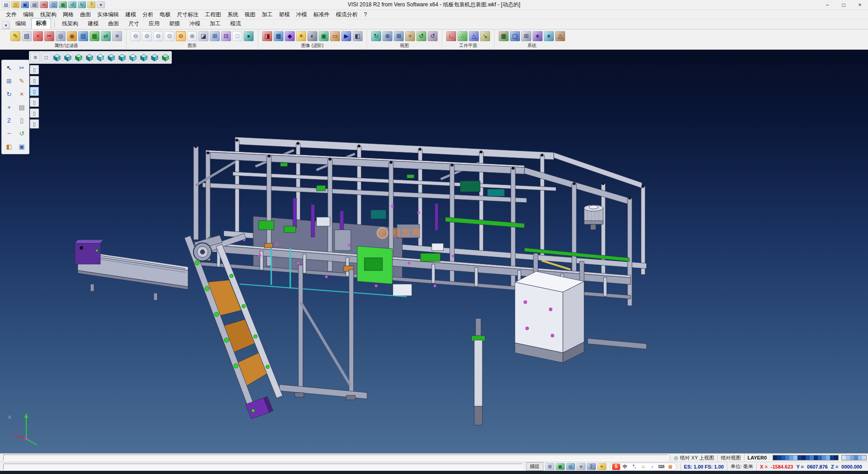 The width and height of the screenshot is (868, 474). What do you see at coordinates (101, 5) in the screenshot?
I see `qat-dropdown-icon: ▾` at bounding box center [101, 5].